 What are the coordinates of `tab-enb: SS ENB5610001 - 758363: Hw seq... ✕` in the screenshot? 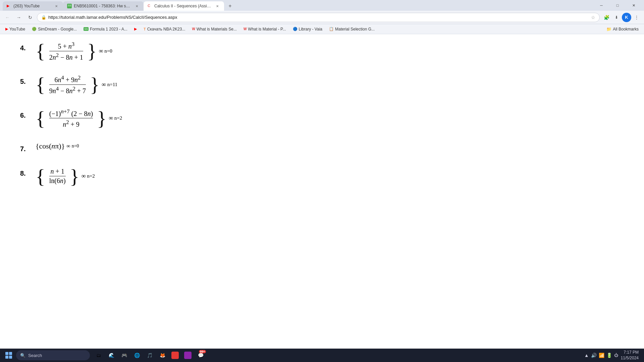 It's located at (103, 6).